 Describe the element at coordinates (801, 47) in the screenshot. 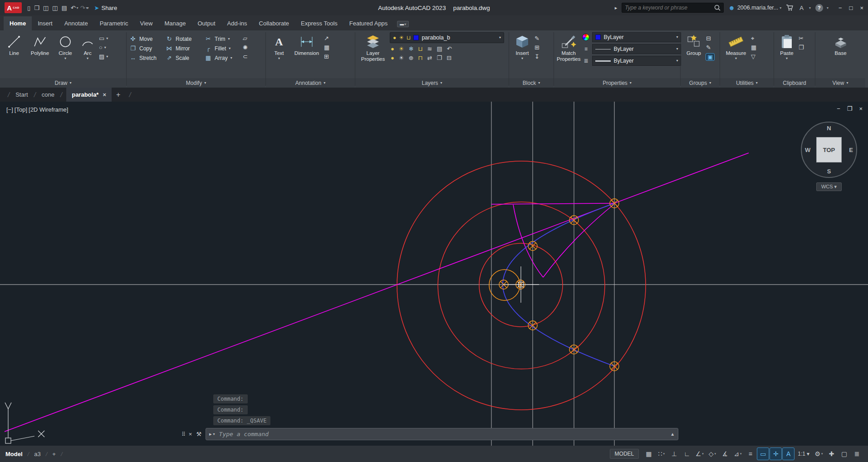

I see `copy-clip-icon: ❐` at that location.